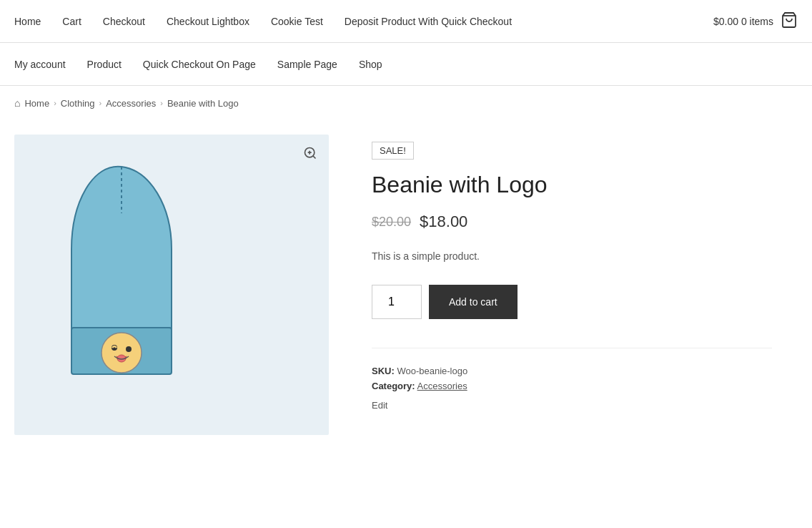 The width and height of the screenshot is (812, 528). Describe the element at coordinates (393, 150) in the screenshot. I see `sale-badge: SALE!` at that location.